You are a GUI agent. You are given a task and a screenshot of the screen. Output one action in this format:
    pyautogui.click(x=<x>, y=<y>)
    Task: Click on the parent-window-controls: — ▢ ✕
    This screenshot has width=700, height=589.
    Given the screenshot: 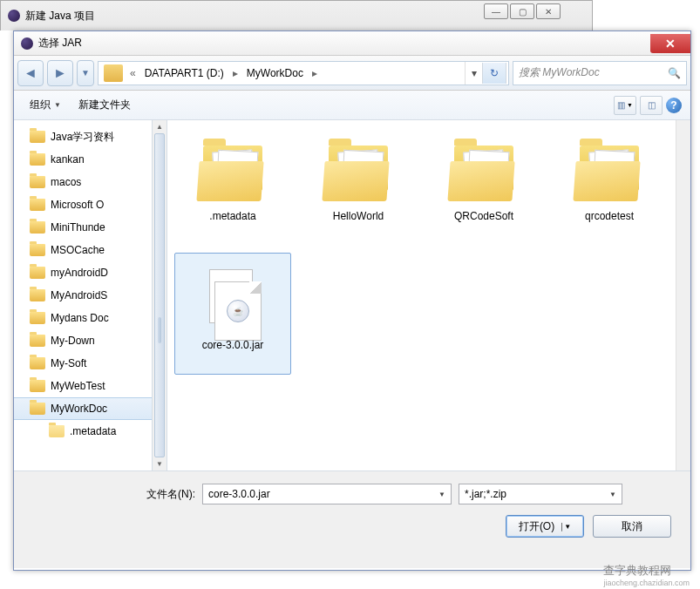 What is the action you would take?
    pyautogui.click(x=522, y=11)
    